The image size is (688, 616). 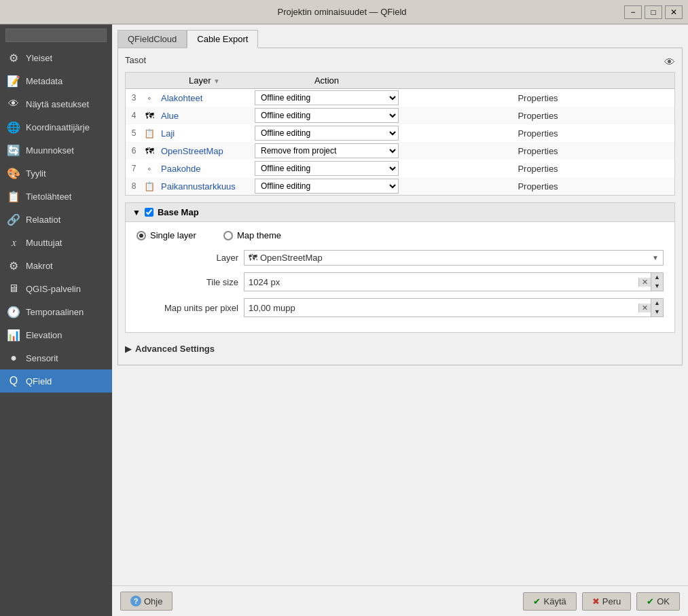 What do you see at coordinates (657, 312) in the screenshot?
I see `map-units-down-button: ▼` at bounding box center [657, 312].